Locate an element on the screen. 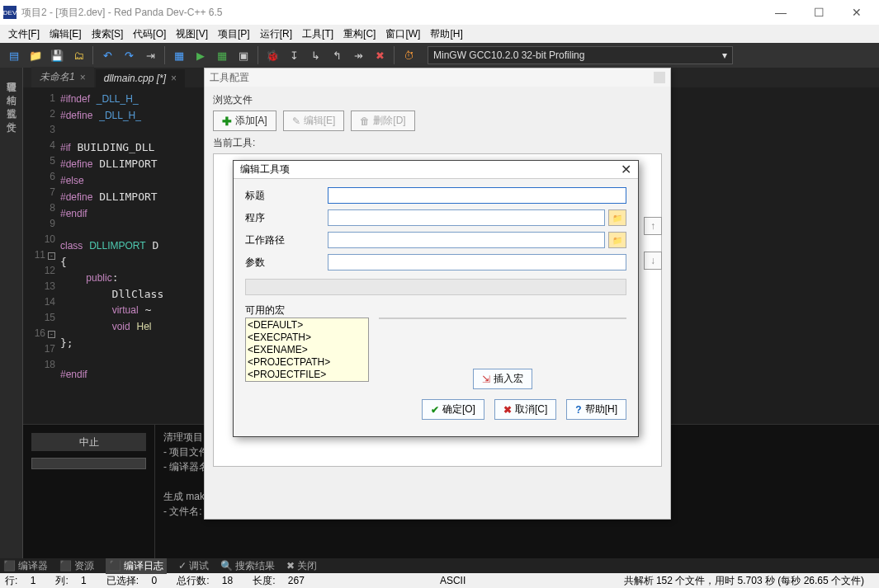 This screenshot has height=588, width=879. profiler-icon: ⏱ is located at coordinates (409, 55).